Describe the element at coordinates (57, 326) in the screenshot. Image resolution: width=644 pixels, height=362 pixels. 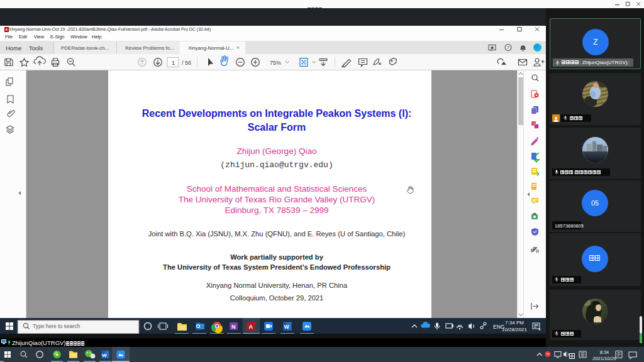
I see `svg-text: Type here to search` at that location.